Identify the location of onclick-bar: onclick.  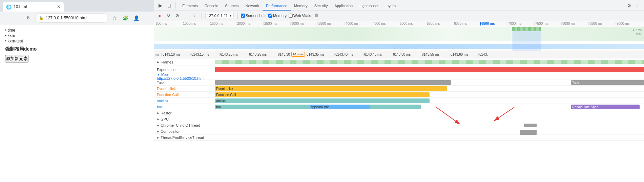
(323, 101).